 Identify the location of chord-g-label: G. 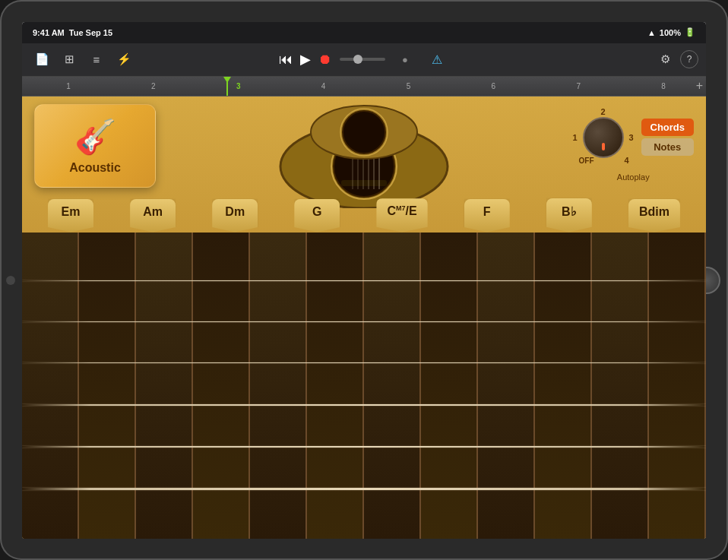
(317, 216).